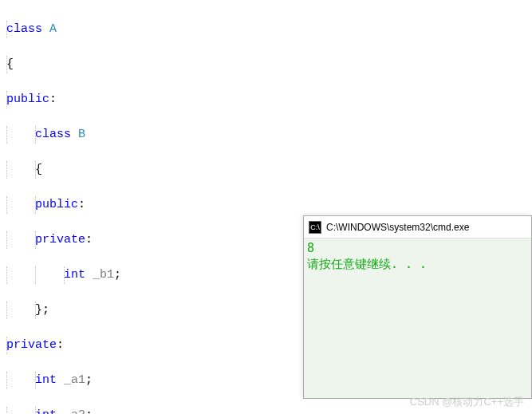 The image size is (532, 414). Describe the element at coordinates (315, 227) in the screenshot. I see `cmd-icon: C:\` at that location.